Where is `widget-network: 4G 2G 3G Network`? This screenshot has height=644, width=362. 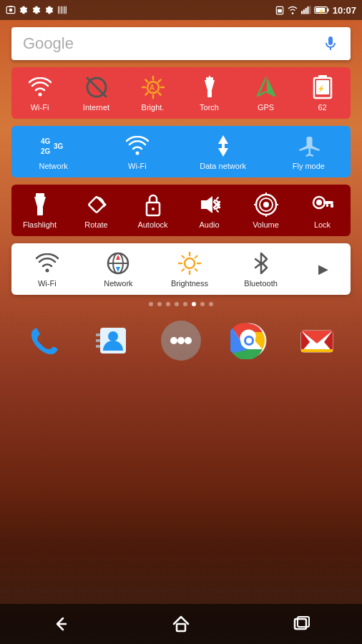
widget-network: 4G 2G 3G Network is located at coordinates (54, 152).